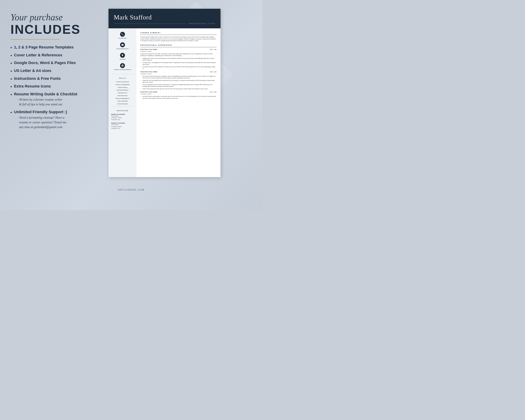 Image resolution: width=525 pixels, height=420 pixels. Describe the element at coordinates (213, 49) in the screenshot. I see `job-1-date: Date - Date` at that location.